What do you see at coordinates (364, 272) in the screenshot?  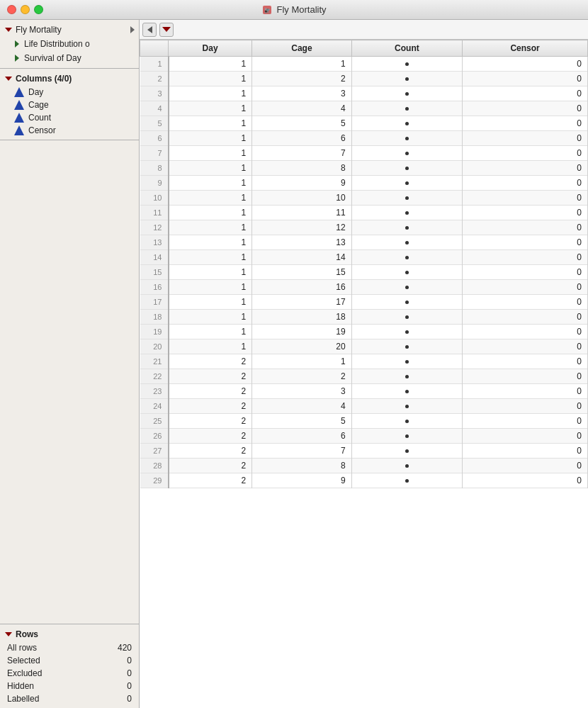 I see `table-row: 151150` at bounding box center [364, 272].